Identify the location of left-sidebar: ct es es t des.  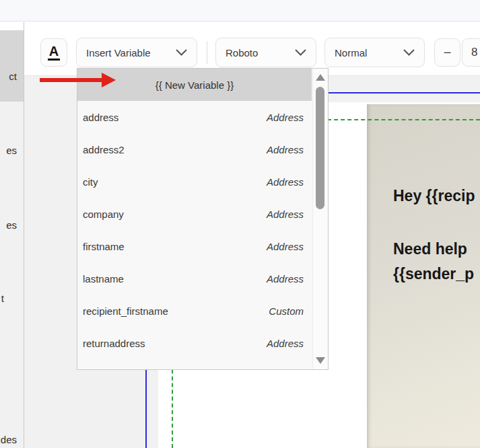
(12, 235).